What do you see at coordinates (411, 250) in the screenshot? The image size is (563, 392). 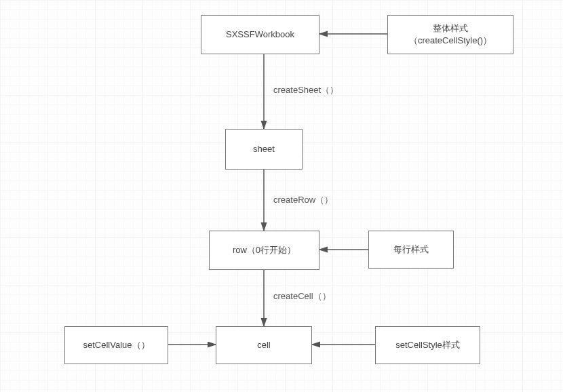 I see `node-row-style: 每行样式` at bounding box center [411, 250].